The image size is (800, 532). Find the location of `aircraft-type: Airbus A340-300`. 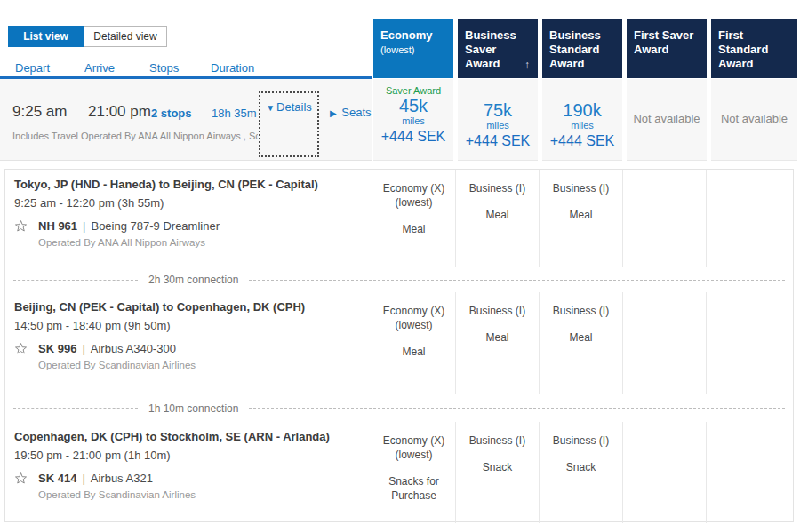

aircraft-type: Airbus A340-300 is located at coordinates (133, 348).